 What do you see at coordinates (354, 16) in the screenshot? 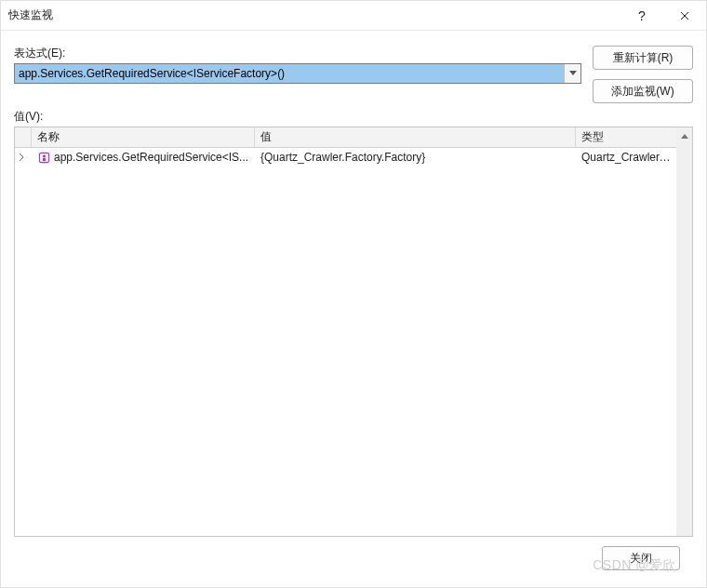
I see `titlebar: 快速监视 ?` at bounding box center [354, 16].